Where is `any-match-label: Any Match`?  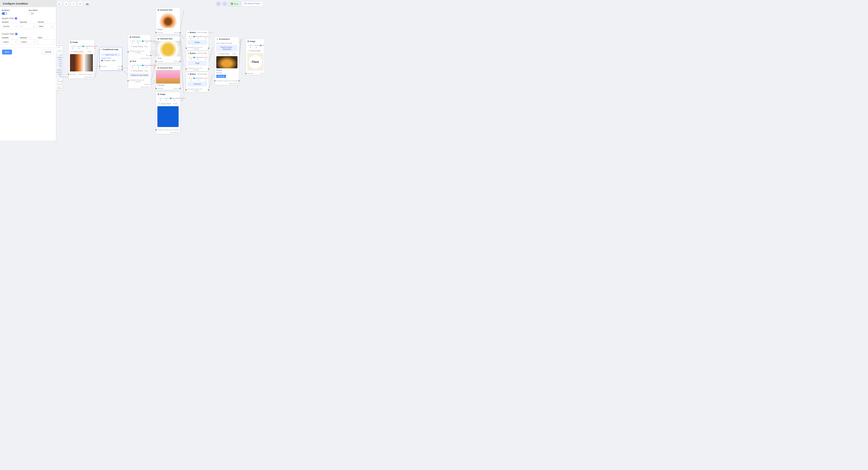 any-match-label: Any Match is located at coordinates (33, 10).